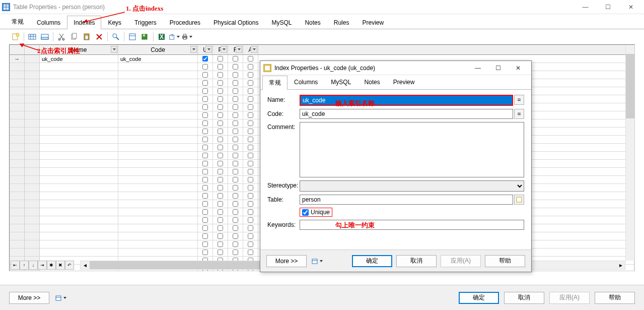 Image resolution: width=644 pixels, height=310 pixels. I want to click on dlg-help-button: 帮助, so click(505, 261).